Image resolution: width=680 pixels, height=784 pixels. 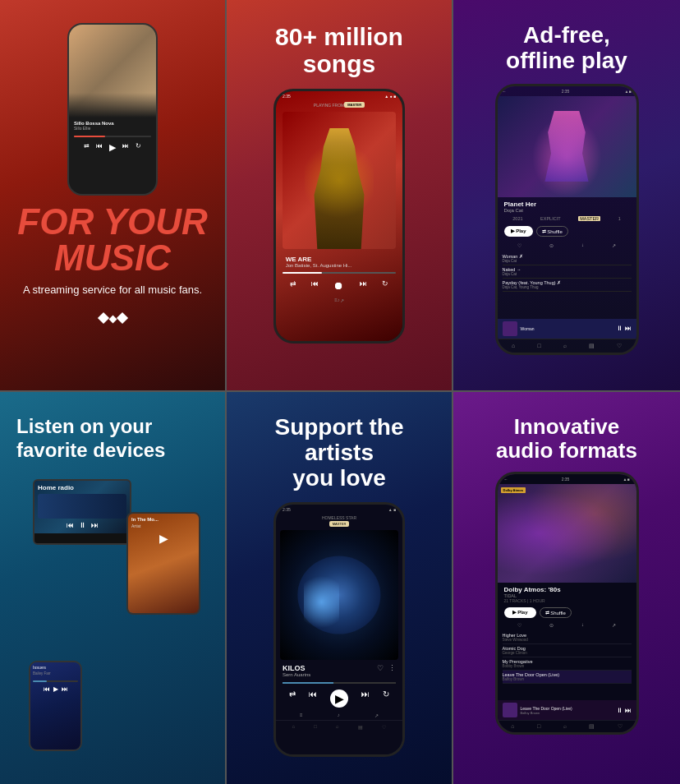 I want to click on master-badge-2: MASTER, so click(x=355, y=105).